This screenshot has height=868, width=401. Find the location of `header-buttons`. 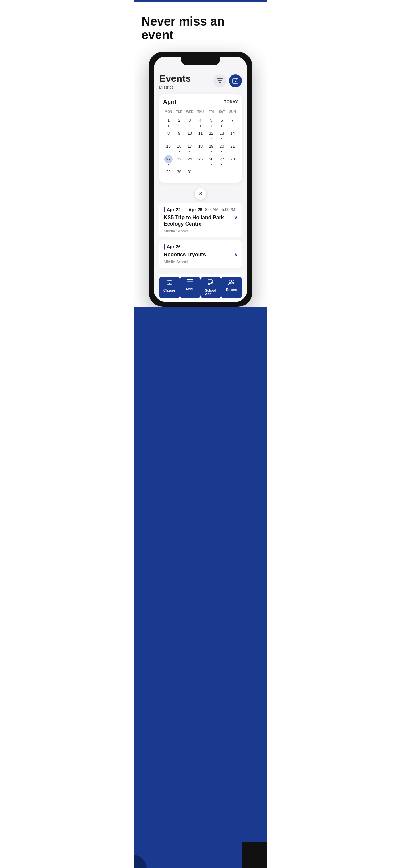

header-buttons is located at coordinates (228, 81).